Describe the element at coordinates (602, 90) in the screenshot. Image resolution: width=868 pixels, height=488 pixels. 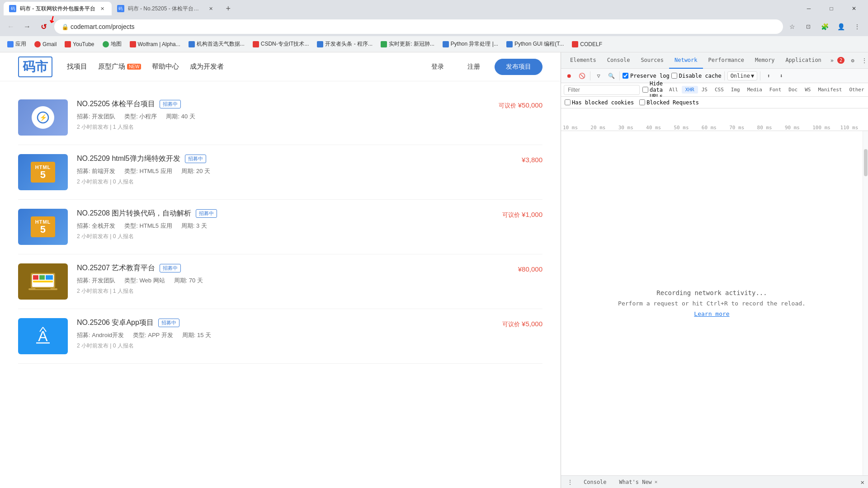
I see `filter-input` at that location.